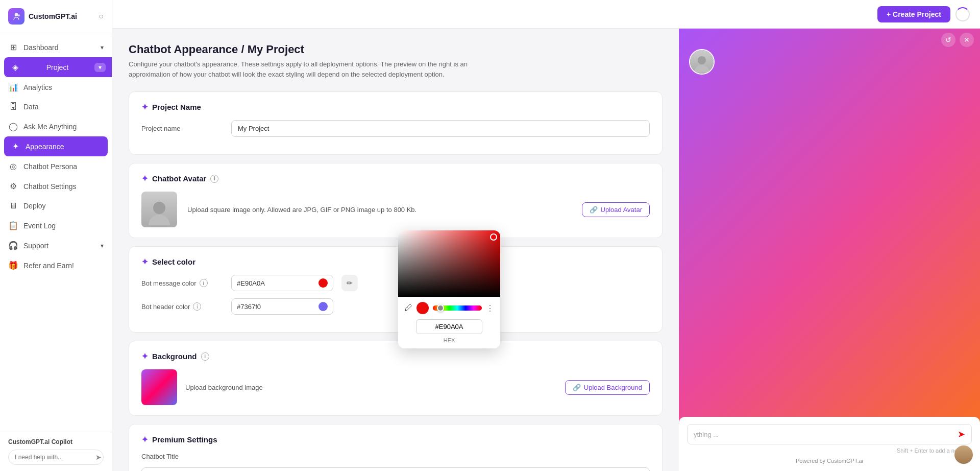 The width and height of the screenshot is (980, 471). Describe the element at coordinates (307, 69) in the screenshot. I see `page-description: Configure your chatbot's appearance. The…` at that location.